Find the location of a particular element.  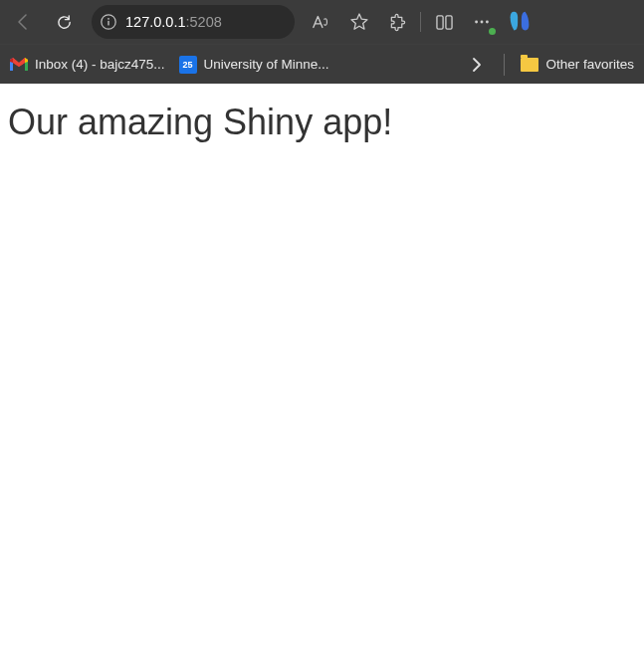

folder-icon is located at coordinates (530, 65).